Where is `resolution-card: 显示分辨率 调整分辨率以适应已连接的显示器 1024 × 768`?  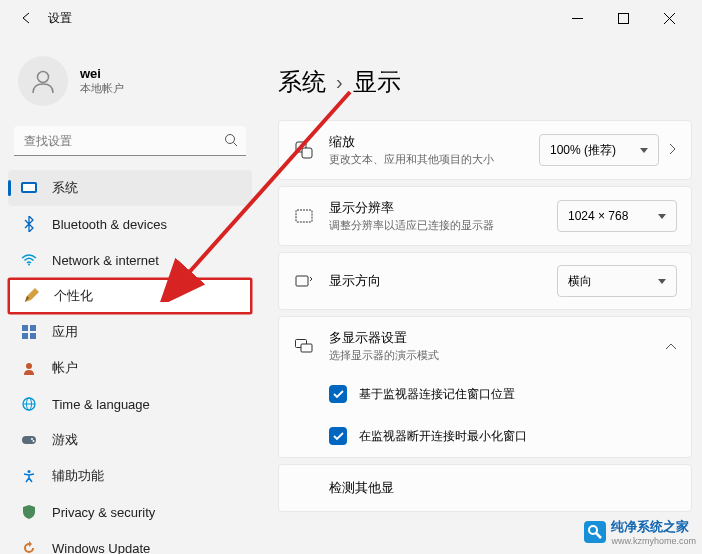 resolution-card: 显示分辨率 调整分辨率以适应已连接的显示器 1024 × 768 is located at coordinates (485, 216).